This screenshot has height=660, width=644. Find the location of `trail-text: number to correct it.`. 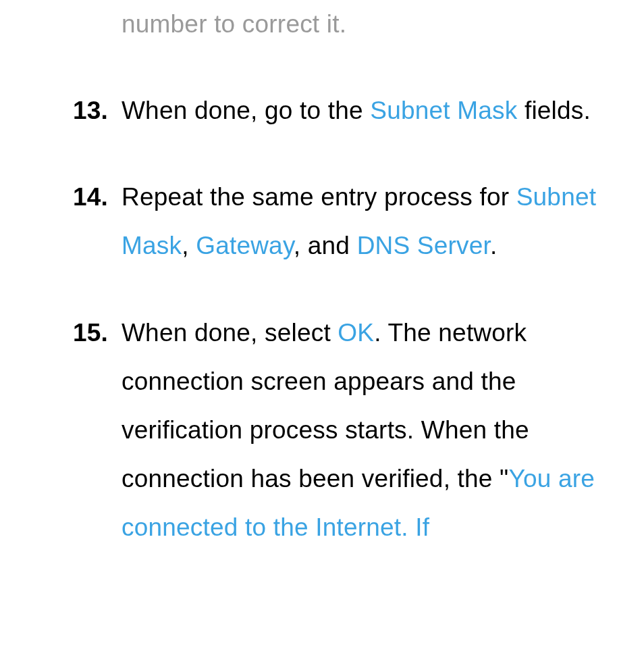

trail-text: number to correct it. is located at coordinates (234, 24).